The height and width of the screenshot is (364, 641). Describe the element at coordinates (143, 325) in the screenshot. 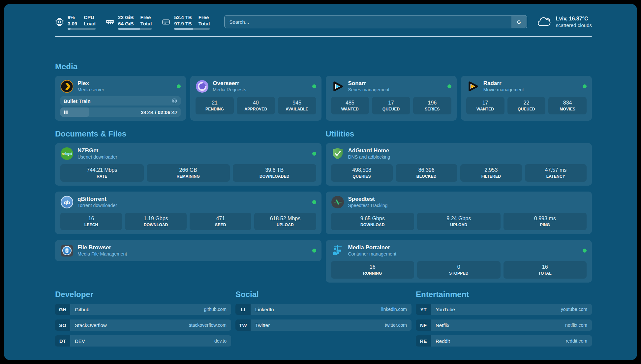

I see `bookmark-stackoverflow: SO StackOverflow stackoverflow.com` at that location.